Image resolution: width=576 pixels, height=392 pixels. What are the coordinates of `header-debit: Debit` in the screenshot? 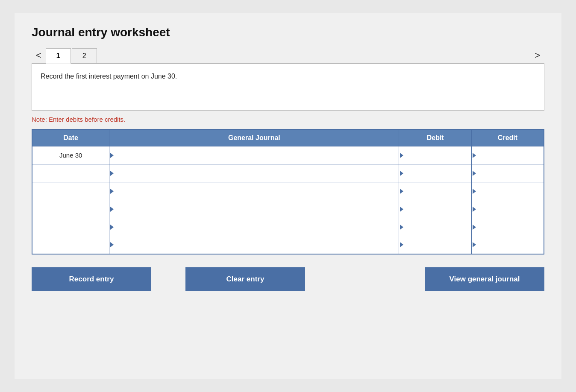 It's located at (435, 138).